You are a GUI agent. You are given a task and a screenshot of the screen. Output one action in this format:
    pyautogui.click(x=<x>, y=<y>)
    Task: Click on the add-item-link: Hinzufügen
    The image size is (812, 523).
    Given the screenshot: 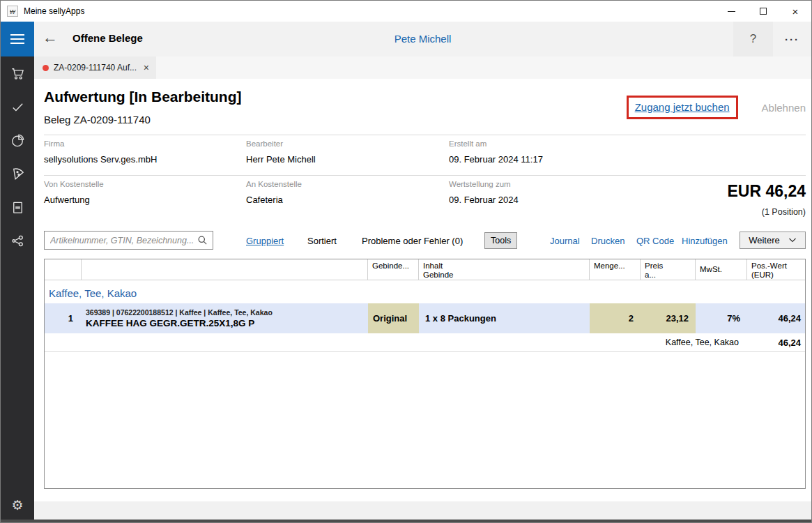 What is the action you would take?
    pyautogui.click(x=705, y=241)
    